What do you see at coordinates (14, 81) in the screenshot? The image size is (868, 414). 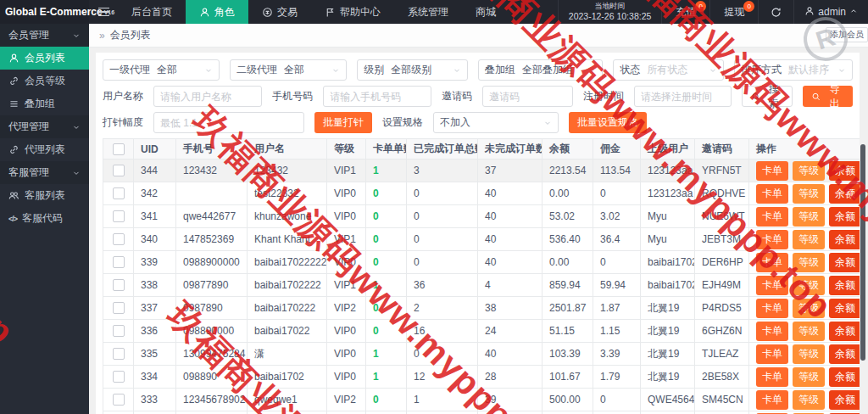 I see `link-icon` at bounding box center [14, 81].